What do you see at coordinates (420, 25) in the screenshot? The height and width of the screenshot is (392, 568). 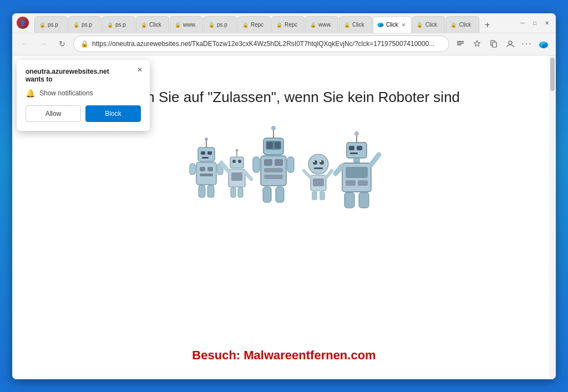 I see `tab-12-favicon: 🔒` at bounding box center [420, 25].